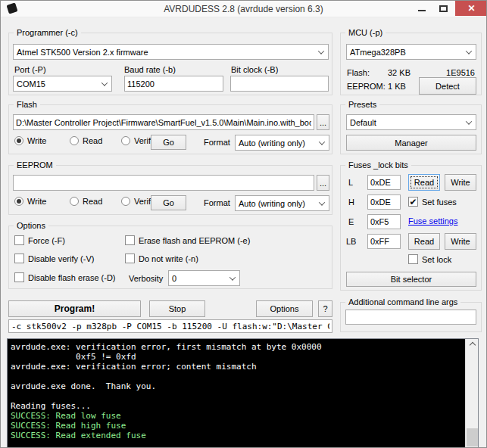 This screenshot has width=487, height=448. I want to click on flash-write-radio: Write, so click(30, 141).